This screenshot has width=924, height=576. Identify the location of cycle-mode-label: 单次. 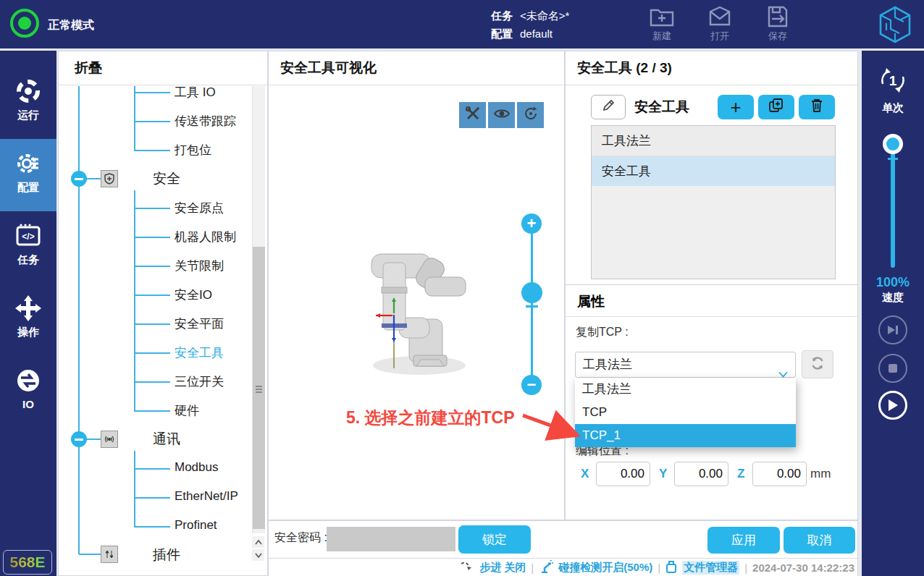
(893, 109).